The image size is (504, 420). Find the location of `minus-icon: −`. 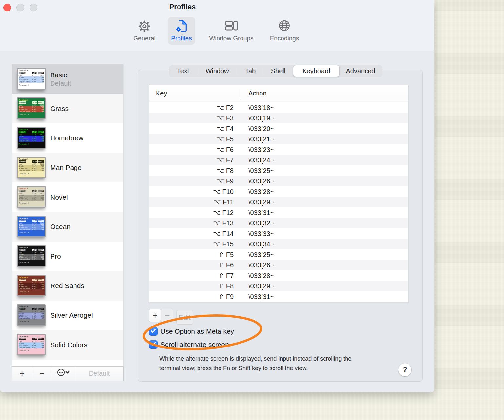

minus-icon: − is located at coordinates (167, 316).